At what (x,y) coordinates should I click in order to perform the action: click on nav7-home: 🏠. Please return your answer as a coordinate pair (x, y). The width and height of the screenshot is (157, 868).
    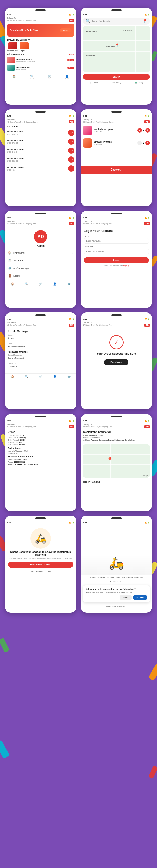
    Looking at the image, I should click on (12, 377).